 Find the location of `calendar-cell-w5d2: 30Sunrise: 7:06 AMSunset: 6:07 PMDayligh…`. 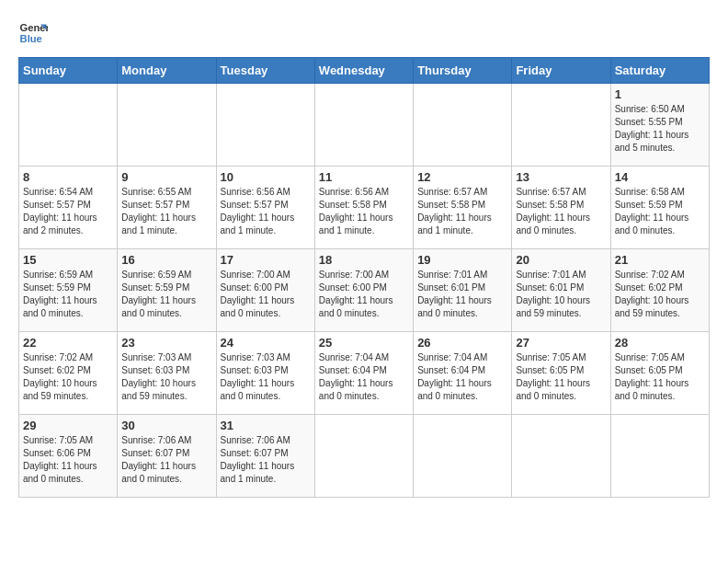

calendar-cell-w5d2: 30Sunrise: 7:06 AMSunset: 6:07 PMDayligh… is located at coordinates (167, 456).